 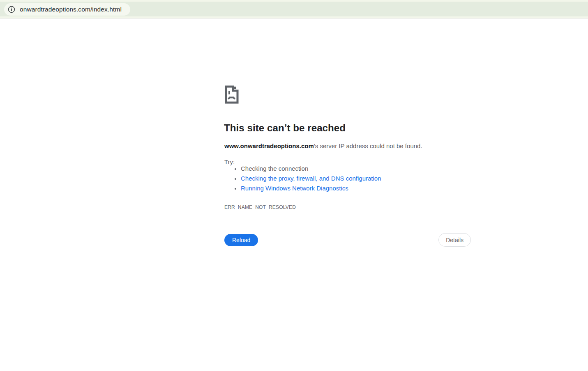 What do you see at coordinates (274, 168) in the screenshot?
I see `suggestion-text: Checking the connection` at bounding box center [274, 168].